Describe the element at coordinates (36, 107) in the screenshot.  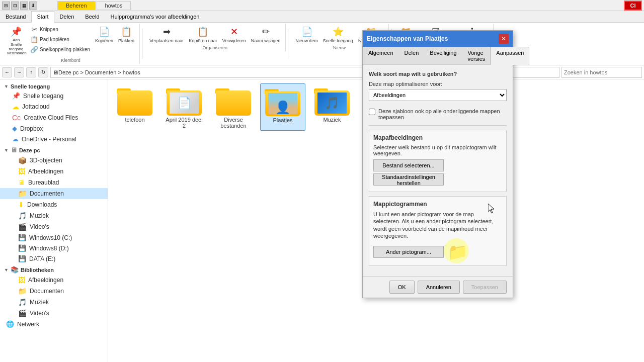
I see `jottacloud-label: Jottacloud` at that location.